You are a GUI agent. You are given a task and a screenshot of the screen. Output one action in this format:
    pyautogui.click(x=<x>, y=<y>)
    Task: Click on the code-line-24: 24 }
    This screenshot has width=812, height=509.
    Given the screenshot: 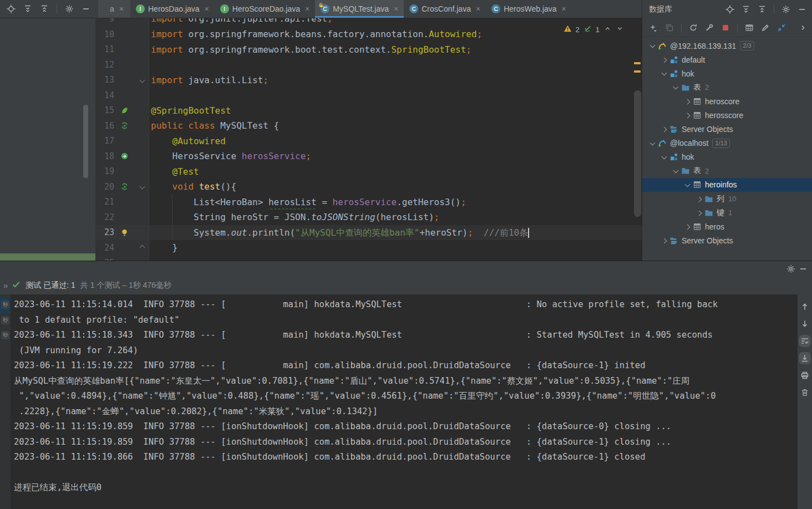 What is the action you would take?
    pyautogui.click(x=368, y=248)
    